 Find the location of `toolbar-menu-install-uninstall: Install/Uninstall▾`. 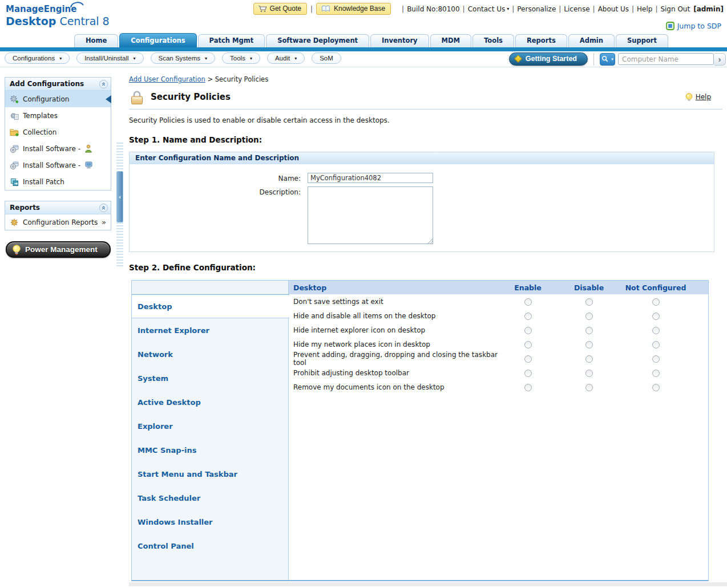

toolbar-menu-install-uninstall: Install/Uninstall▾ is located at coordinates (110, 58).